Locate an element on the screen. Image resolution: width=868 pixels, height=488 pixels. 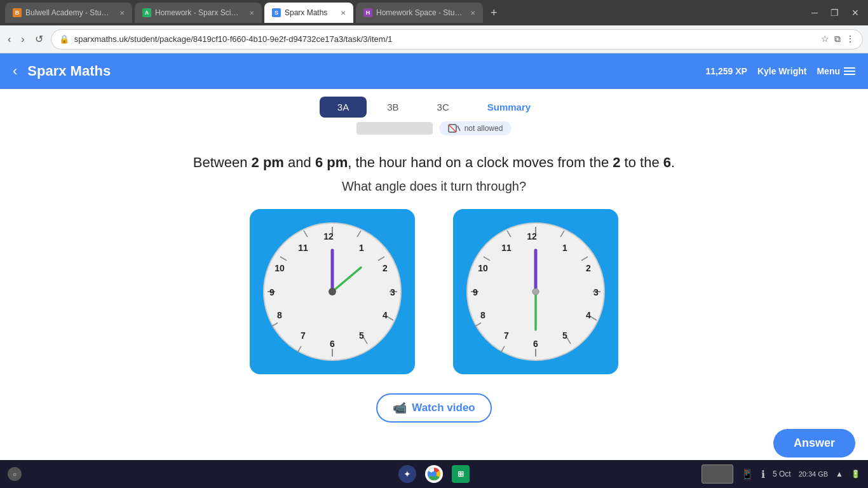
tab-favicon-studyx: H is located at coordinates (368, 13).